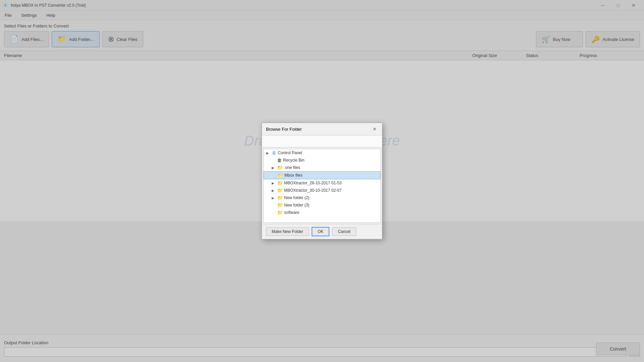  I want to click on tree-item-label: software, so click(292, 213).